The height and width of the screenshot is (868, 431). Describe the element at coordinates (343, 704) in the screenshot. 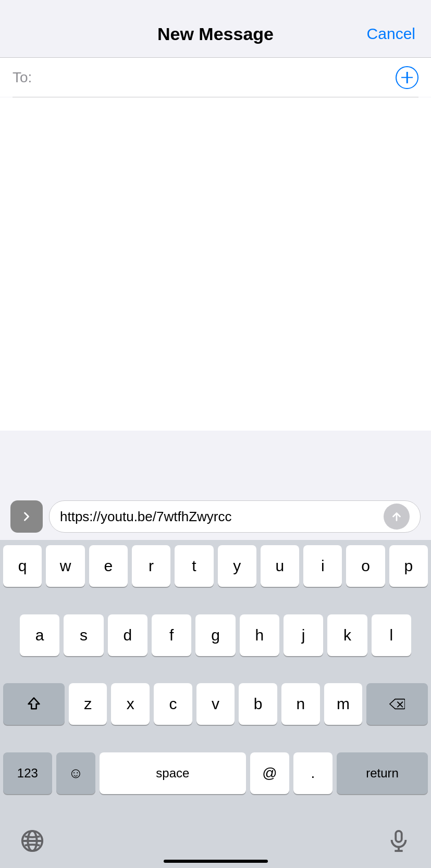

I see `key-m: m` at that location.